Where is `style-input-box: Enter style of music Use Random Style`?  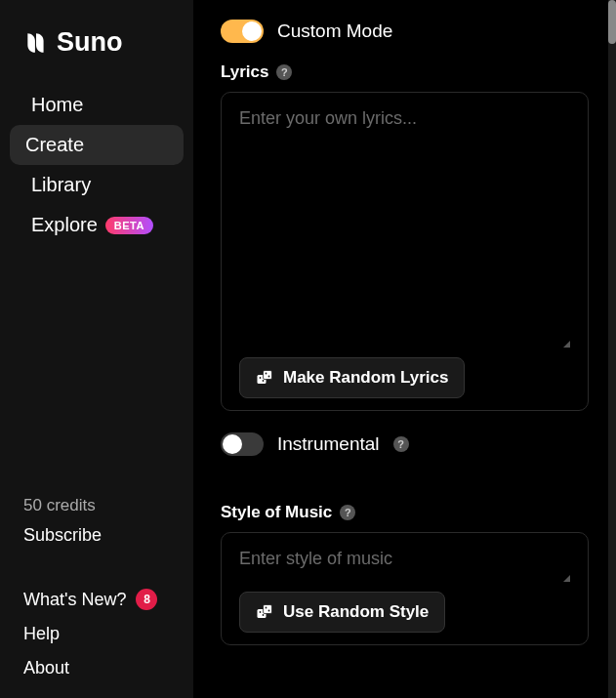 style-input-box: Enter style of music Use Random Style is located at coordinates (404, 589).